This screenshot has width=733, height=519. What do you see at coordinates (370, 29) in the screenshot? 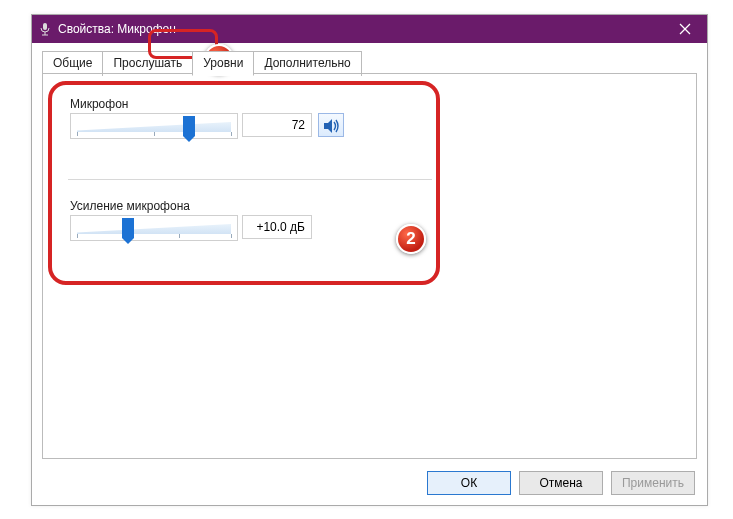
I see `titlebar: Свойства: Микрофон` at bounding box center [370, 29].